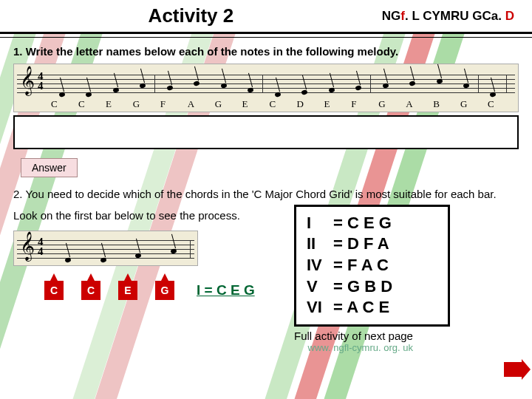  What do you see at coordinates (94, 290) in the screenshot?
I see `note-tags-row: CCEG` at bounding box center [94, 290].